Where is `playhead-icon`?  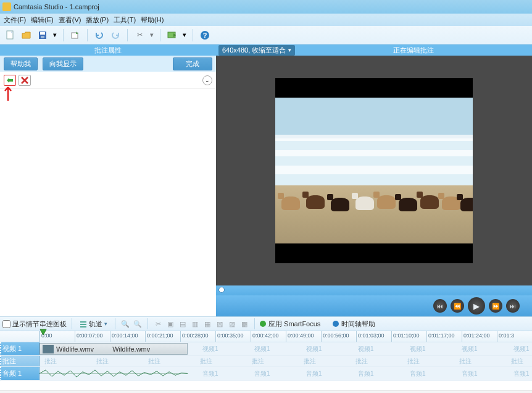
playhead-icon is located at coordinates (43, 332).